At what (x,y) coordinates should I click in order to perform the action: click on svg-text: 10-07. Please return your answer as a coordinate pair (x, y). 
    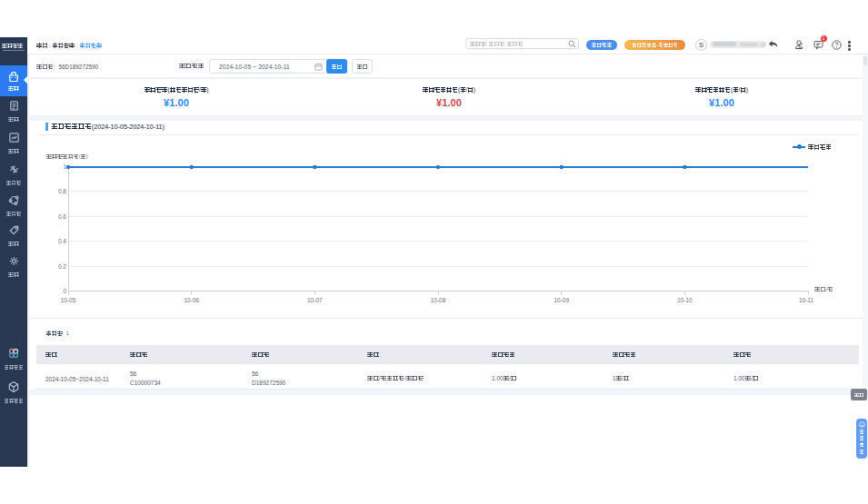
    Looking at the image, I should click on (314, 300).